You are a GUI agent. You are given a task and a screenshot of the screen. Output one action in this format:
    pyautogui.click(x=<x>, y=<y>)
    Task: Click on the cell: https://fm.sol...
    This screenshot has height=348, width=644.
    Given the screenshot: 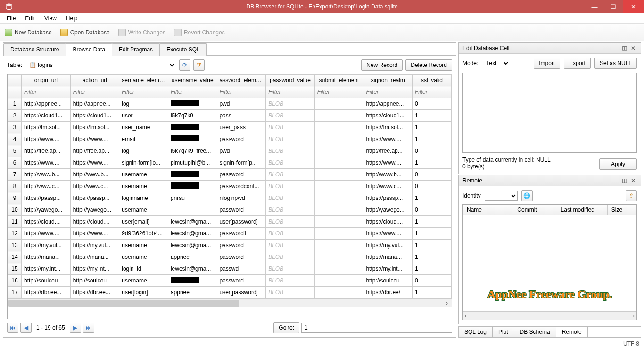 What is the action you would take?
    pyautogui.click(x=95, y=127)
    